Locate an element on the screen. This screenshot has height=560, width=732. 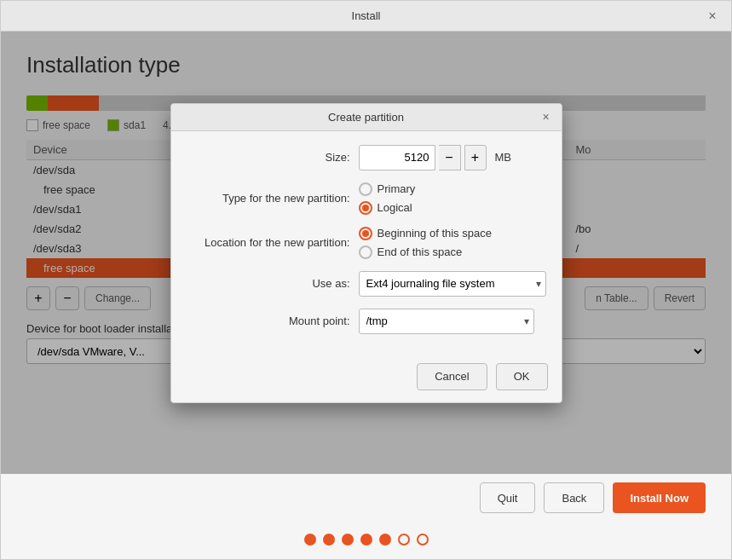
type-primary-label: Primary is located at coordinates (397, 189).